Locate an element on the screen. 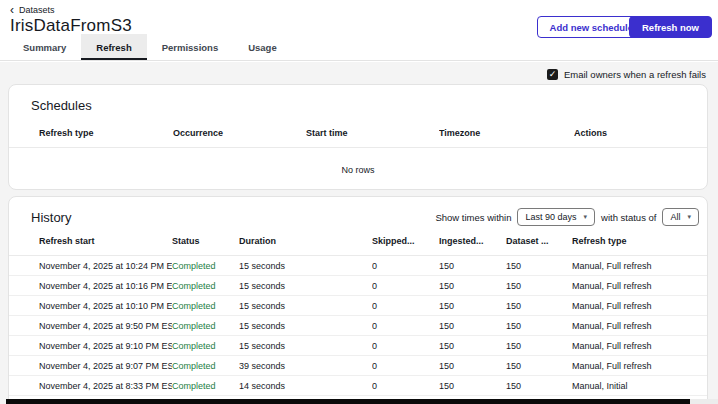  table-row: November 4, 2025 at 10:24 PM EST Complet… is located at coordinates (358, 266).